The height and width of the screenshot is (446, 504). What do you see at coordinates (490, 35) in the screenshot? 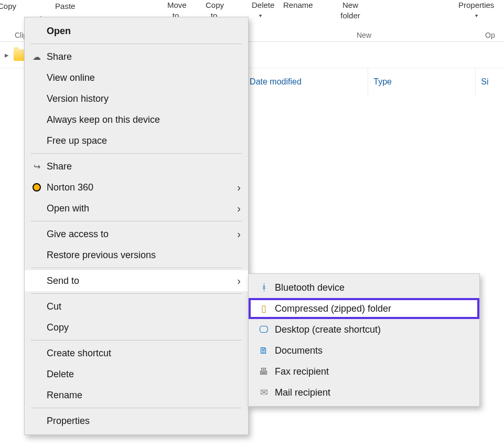
I see `group-open-partial: Op` at bounding box center [490, 35].